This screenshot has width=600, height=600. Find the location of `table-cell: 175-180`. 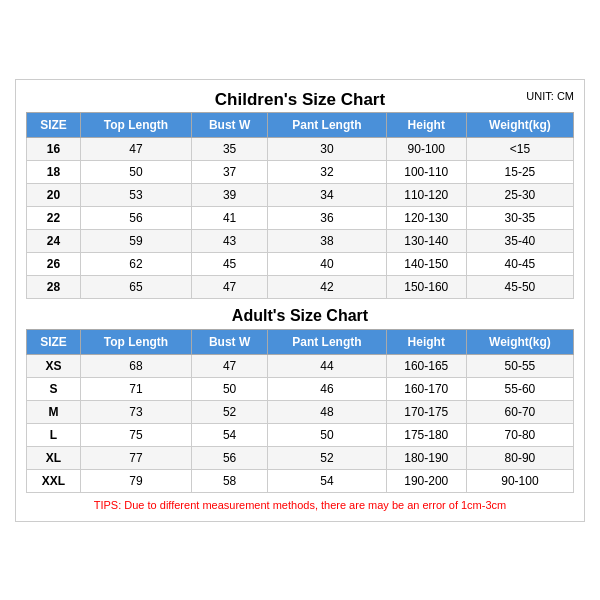

table-cell: 175-180 is located at coordinates (426, 434).